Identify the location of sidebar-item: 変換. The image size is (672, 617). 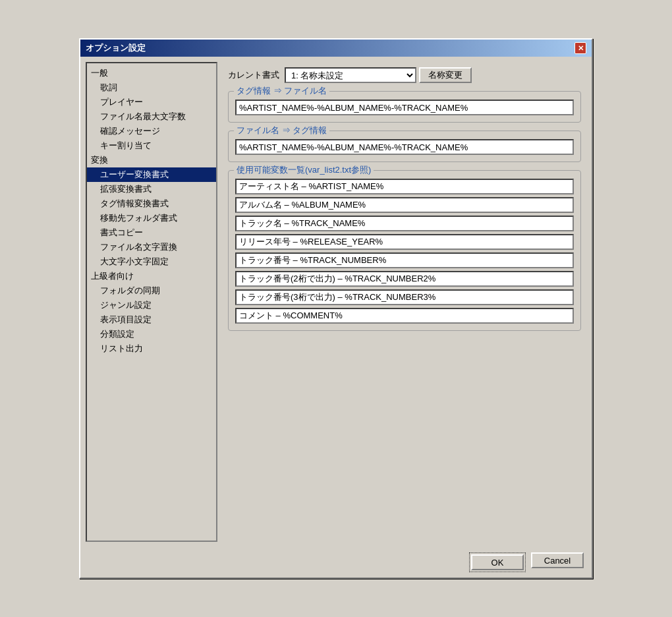
(152, 160).